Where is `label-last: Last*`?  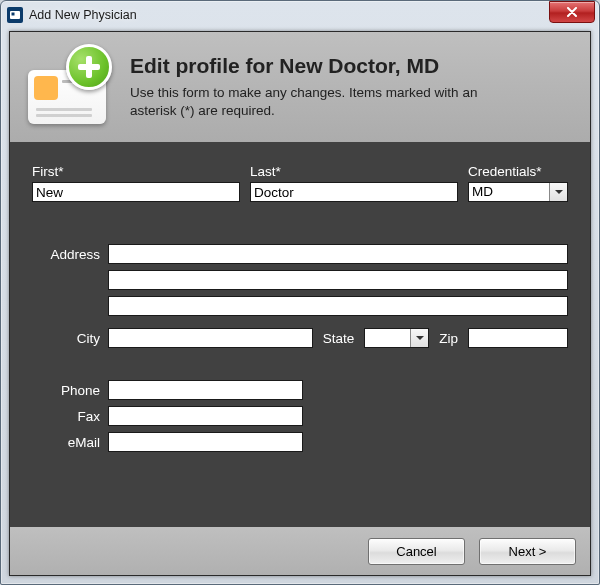
label-last: Last* is located at coordinates (354, 172).